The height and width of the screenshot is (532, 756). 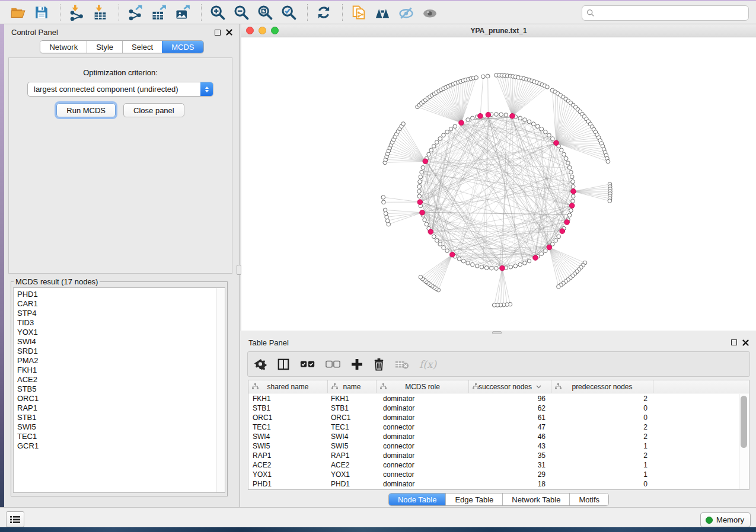 I want to click on export-network-button, so click(x=135, y=12).